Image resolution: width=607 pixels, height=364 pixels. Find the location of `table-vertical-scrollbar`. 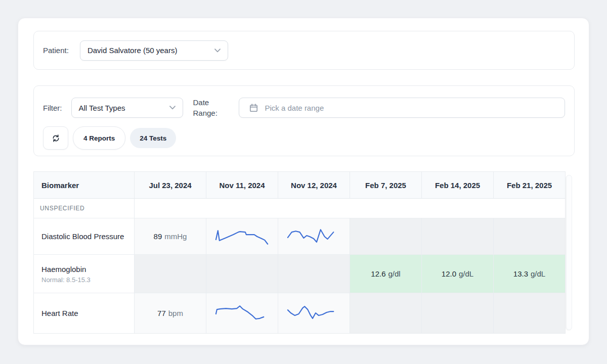

table-vertical-scrollbar is located at coordinates (569, 253).